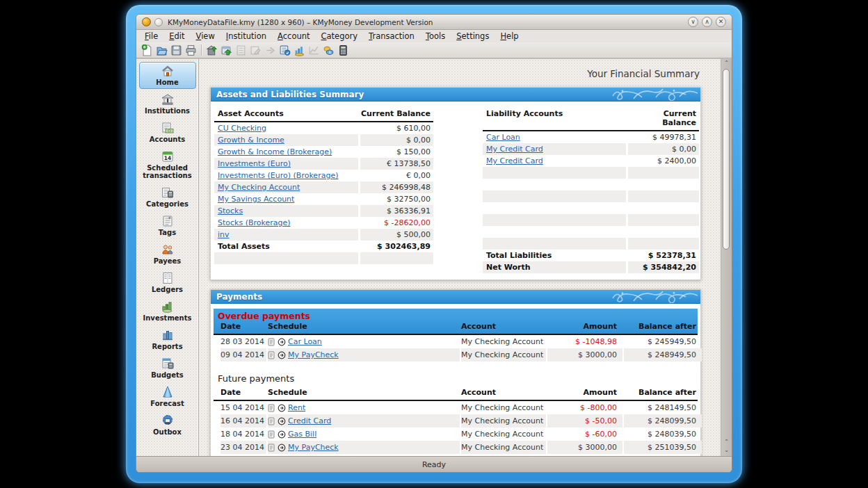 This screenshot has width=868, height=488. Describe the element at coordinates (161, 50) in the screenshot. I see `open-file-icon` at that location.